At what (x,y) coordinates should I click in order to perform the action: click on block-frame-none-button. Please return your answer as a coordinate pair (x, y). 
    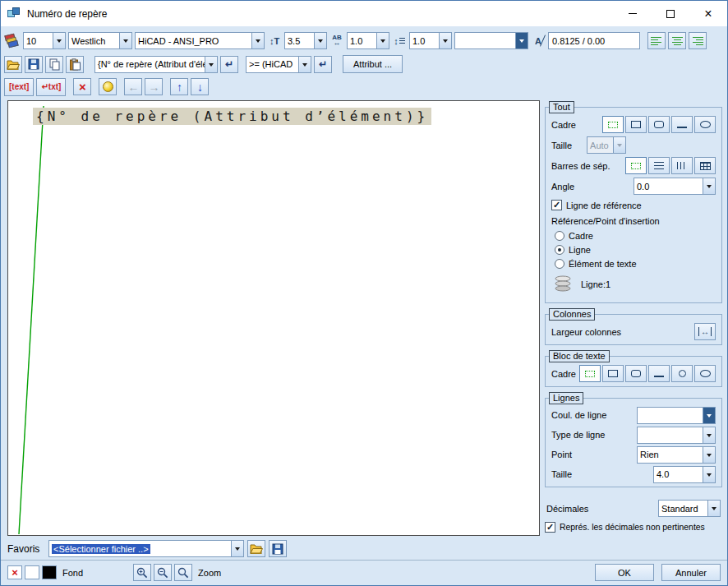
    Looking at the image, I should click on (590, 373).